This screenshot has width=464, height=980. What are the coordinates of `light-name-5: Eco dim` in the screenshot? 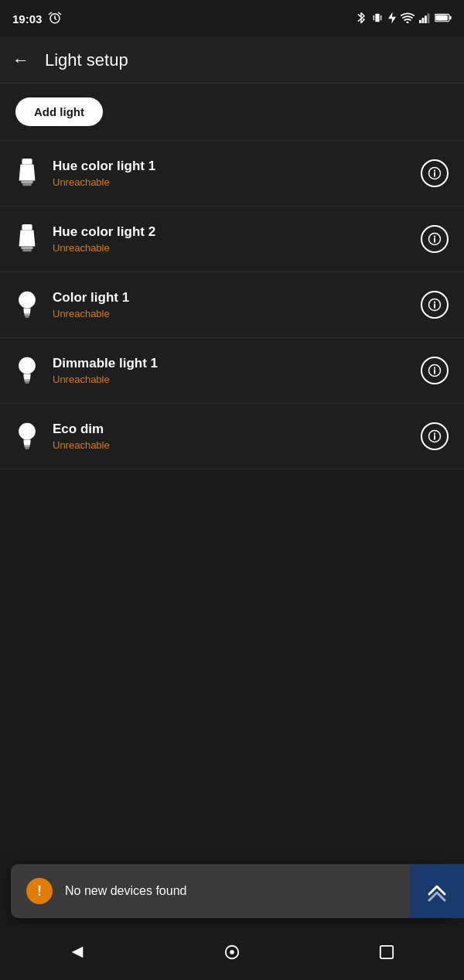 It's located at (230, 429).